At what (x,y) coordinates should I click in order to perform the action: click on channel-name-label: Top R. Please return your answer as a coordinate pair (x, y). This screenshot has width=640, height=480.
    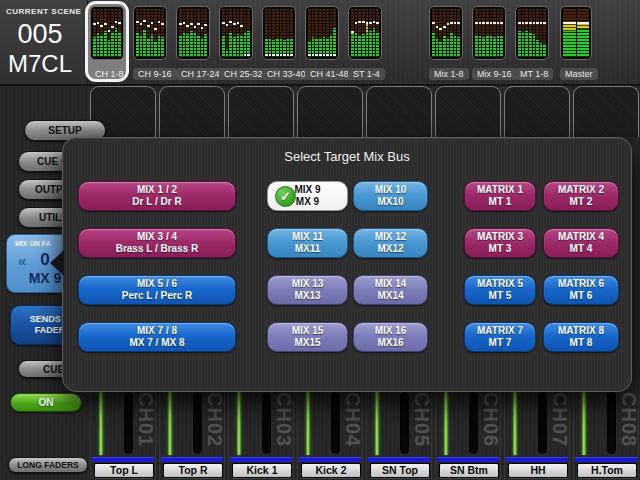
    Looking at the image, I should click on (193, 470).